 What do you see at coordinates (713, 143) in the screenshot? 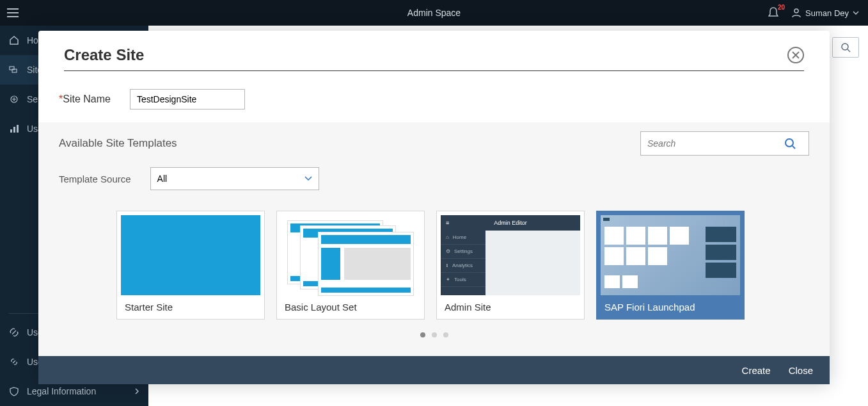
I see `template-search-input` at bounding box center [713, 143].